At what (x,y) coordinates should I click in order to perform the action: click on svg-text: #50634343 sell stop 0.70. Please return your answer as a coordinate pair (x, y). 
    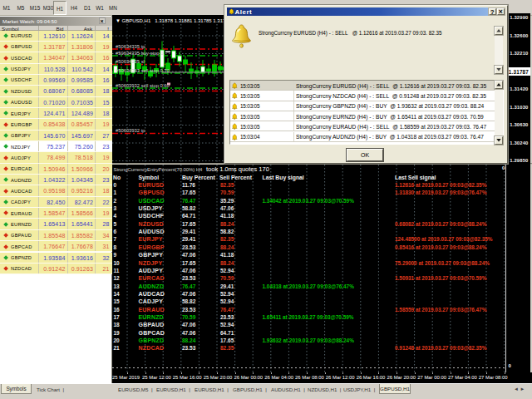
    Looking at the image, I should click on (143, 71).